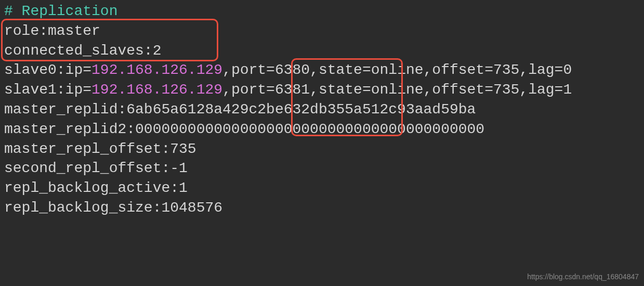 The height and width of the screenshot is (286, 644). Describe the element at coordinates (322, 129) in the screenshot. I see `master-replid2-line: master_replid2:0000000000000000000000000…` at that location.